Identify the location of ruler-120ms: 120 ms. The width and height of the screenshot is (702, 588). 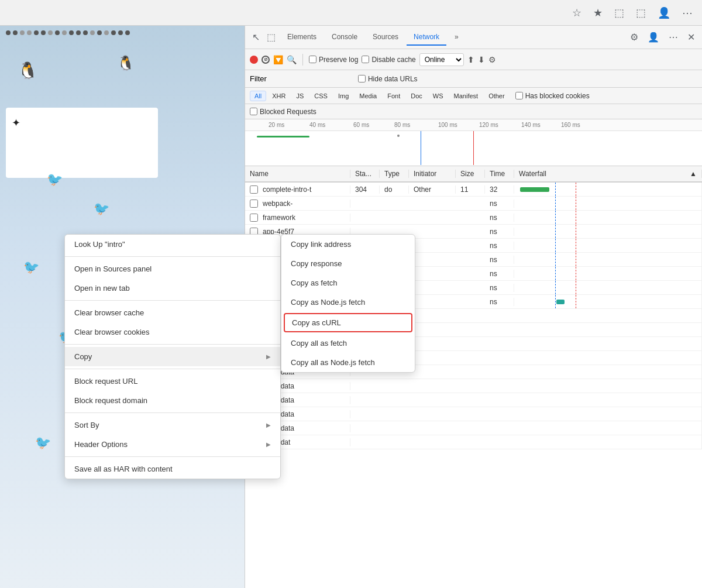
(489, 125).